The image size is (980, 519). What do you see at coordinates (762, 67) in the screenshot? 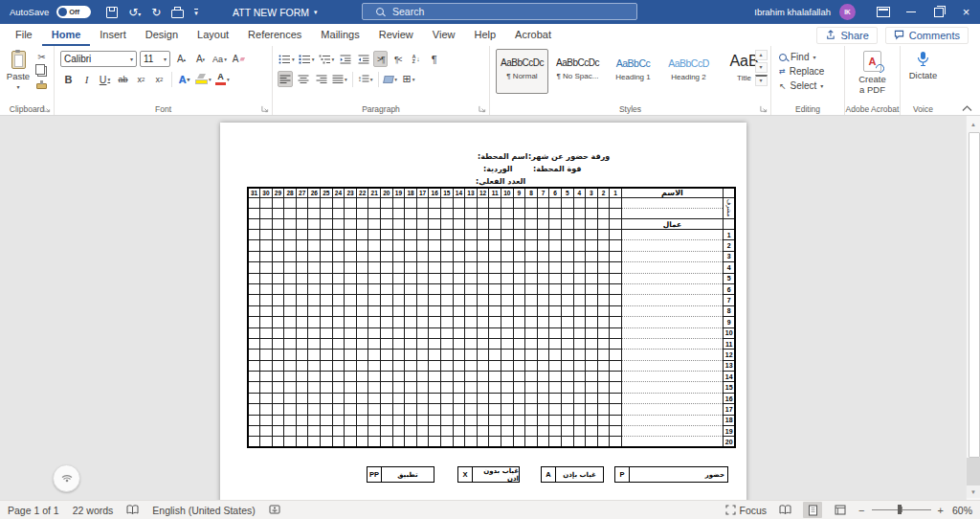
I see `styles-scroll-down-icon: ▾` at bounding box center [762, 67].